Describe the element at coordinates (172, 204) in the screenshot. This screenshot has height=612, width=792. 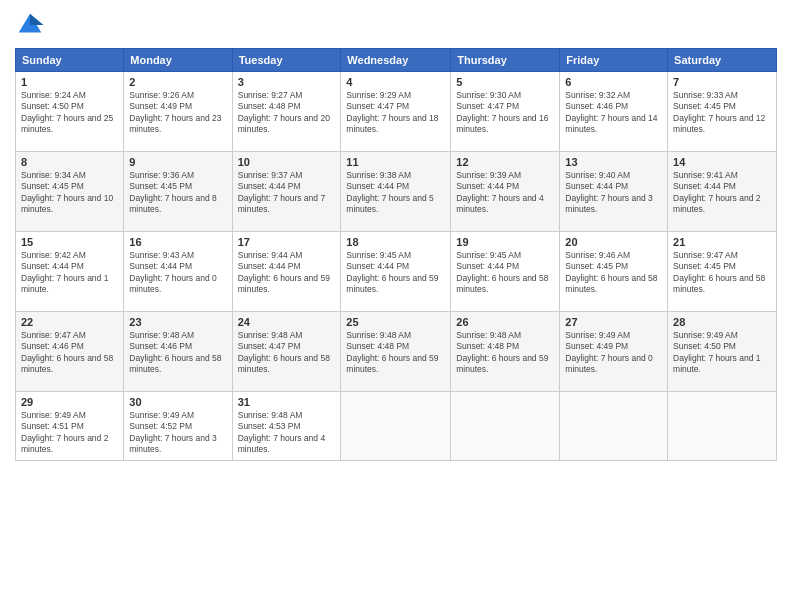
I see `daylight-label: Daylight: 7 hours and 8 minutes.` at that location.